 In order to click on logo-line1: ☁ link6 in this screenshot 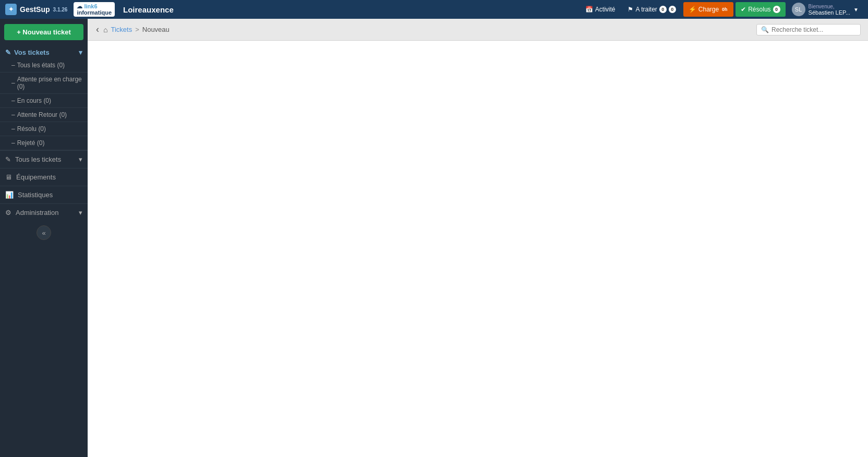, I will do `click(94, 6)`.